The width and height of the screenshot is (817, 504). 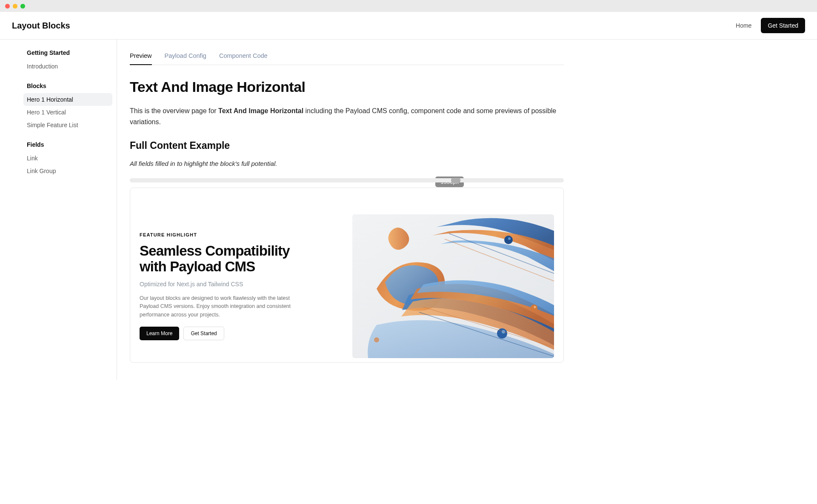 I want to click on sidebar-heading-blocks: Blocks, so click(x=68, y=86).